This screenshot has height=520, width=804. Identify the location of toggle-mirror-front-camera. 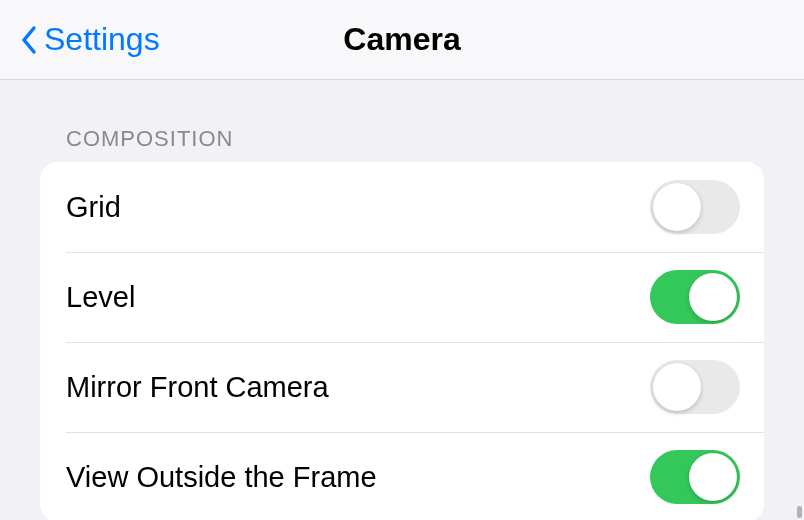
(695, 387).